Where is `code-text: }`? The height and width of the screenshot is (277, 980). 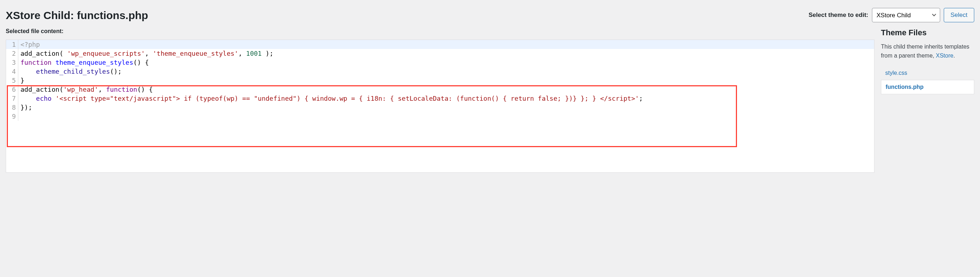 code-text: } is located at coordinates (446, 80).